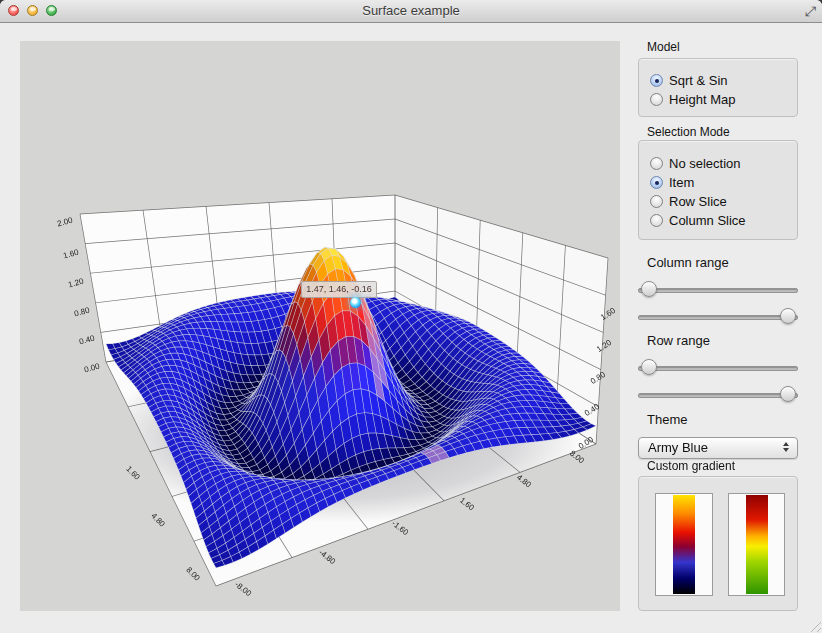  Describe the element at coordinates (684, 544) in the screenshot. I see `gradient-one-swatch` at that location.